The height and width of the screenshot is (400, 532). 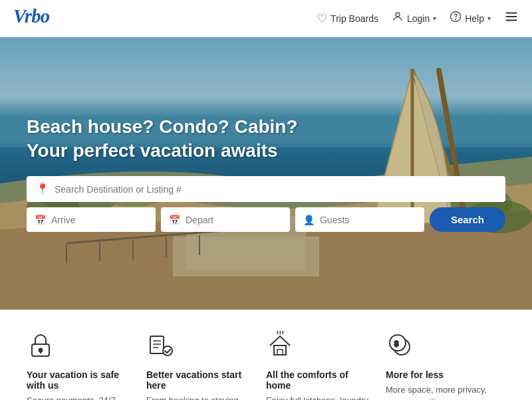 What do you see at coordinates (435, 19) in the screenshot?
I see `login-chevron: ▾` at bounding box center [435, 19].